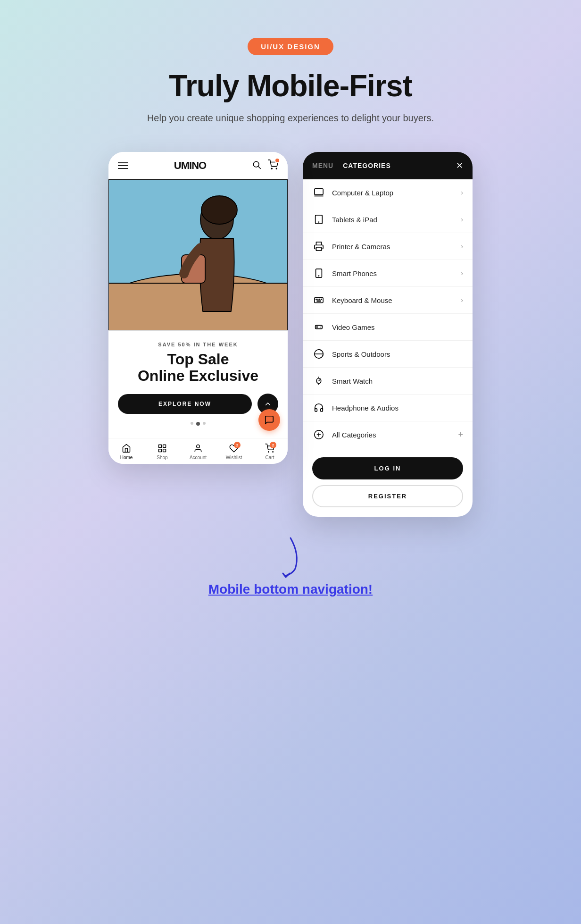  I want to click on nav-shop: Shop, so click(162, 452).